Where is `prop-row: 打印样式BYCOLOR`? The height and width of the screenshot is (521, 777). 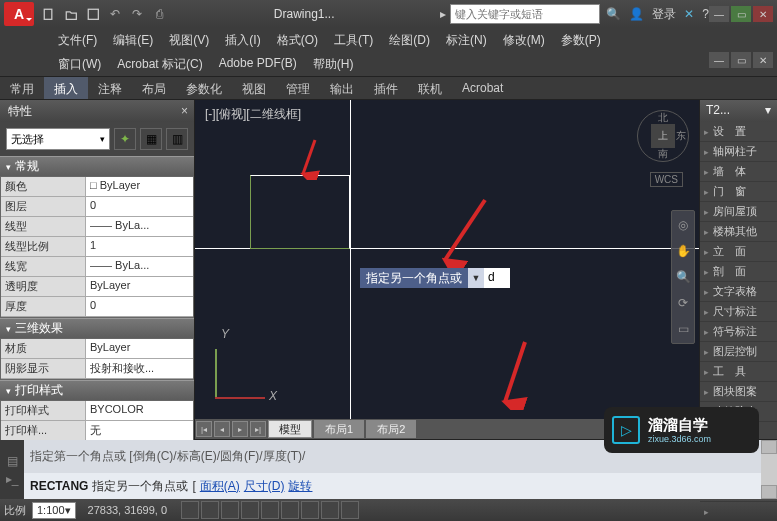 prop-row: 打印样式BYCOLOR is located at coordinates (97, 411).